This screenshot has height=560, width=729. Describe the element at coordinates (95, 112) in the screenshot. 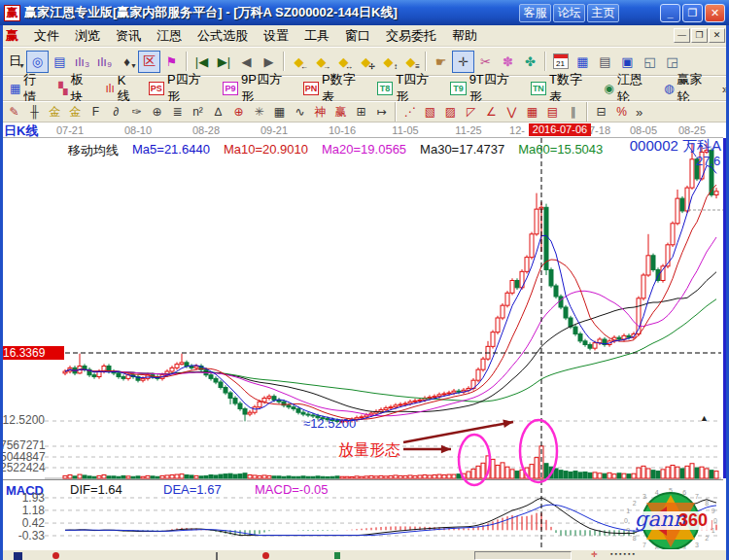

I see `fibonacci-f-glyph: F` at that location.